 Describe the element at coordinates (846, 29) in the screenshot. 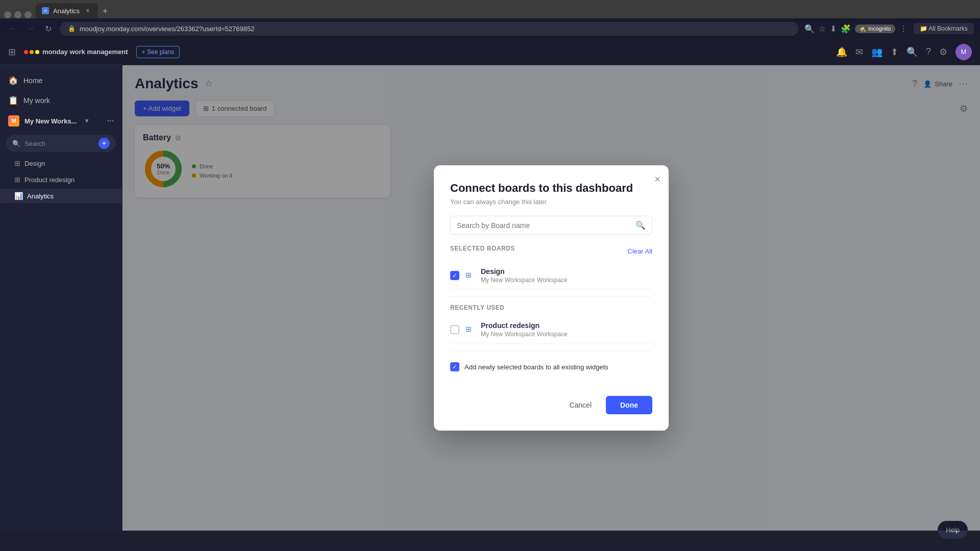

I see `extension-icon: 🧩` at that location.